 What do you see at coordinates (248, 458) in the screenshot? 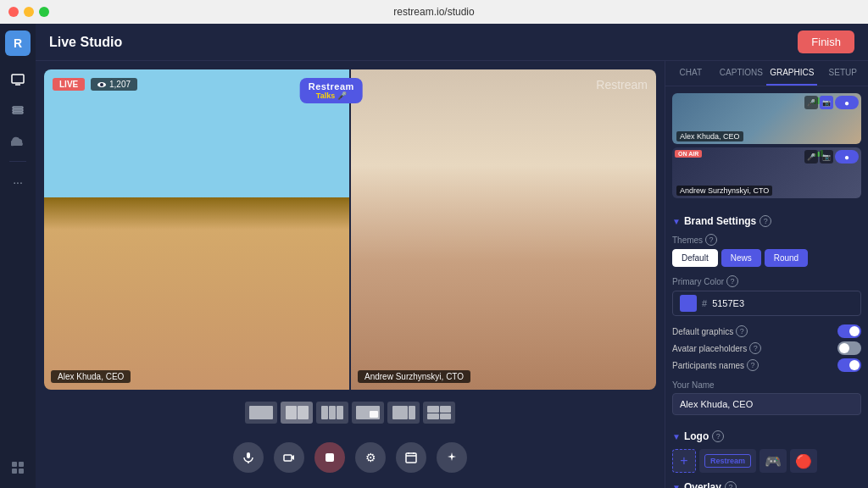
I see `mic-button` at bounding box center [248, 458].